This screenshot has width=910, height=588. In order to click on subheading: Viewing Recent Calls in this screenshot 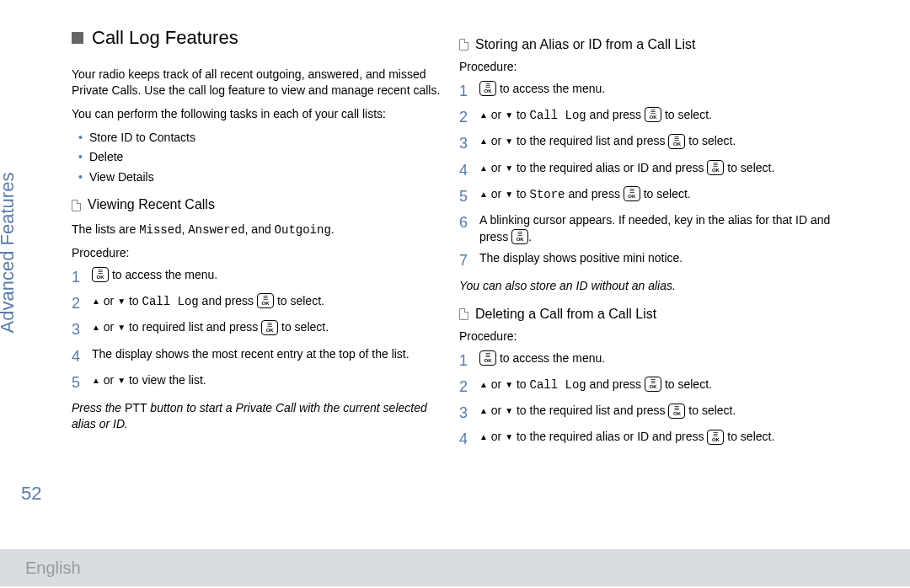, I will do `click(152, 205)`.